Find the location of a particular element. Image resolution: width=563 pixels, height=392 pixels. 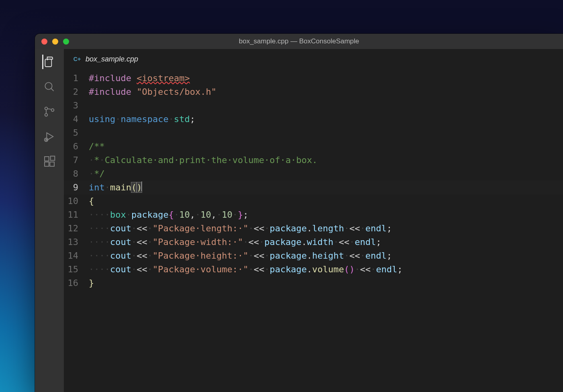

line-number: 1 is located at coordinates (76, 78).